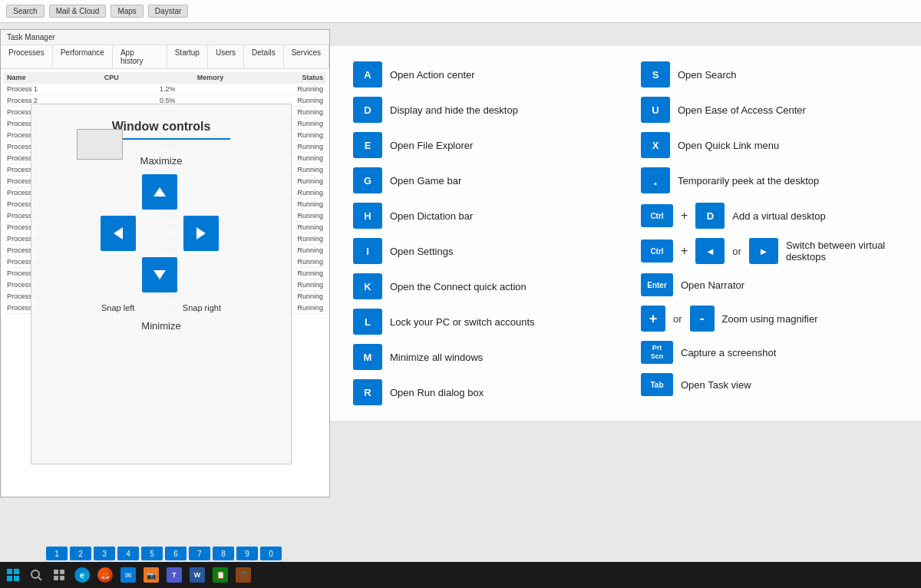 The height and width of the screenshot is (588, 921). I want to click on word-button: W, so click(197, 575).